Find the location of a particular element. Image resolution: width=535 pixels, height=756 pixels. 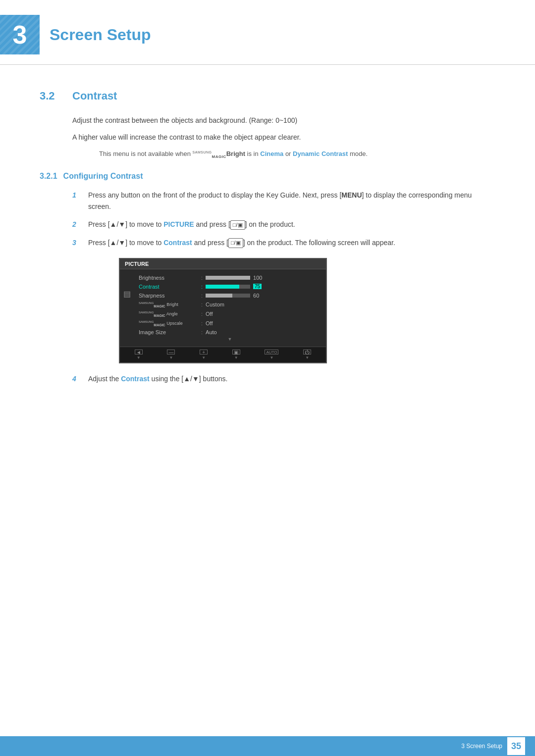

nav-key-icon-2: □/▣ is located at coordinates (236, 243).